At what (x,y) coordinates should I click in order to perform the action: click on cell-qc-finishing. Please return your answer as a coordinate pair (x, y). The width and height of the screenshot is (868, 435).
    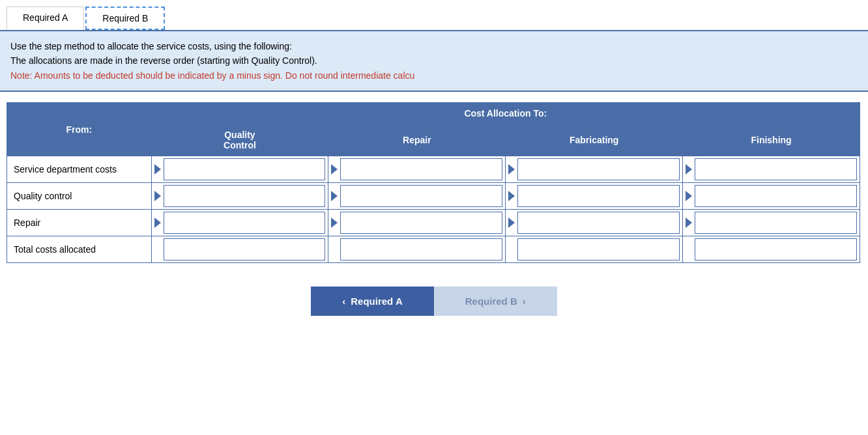
    Looking at the image, I should click on (772, 197).